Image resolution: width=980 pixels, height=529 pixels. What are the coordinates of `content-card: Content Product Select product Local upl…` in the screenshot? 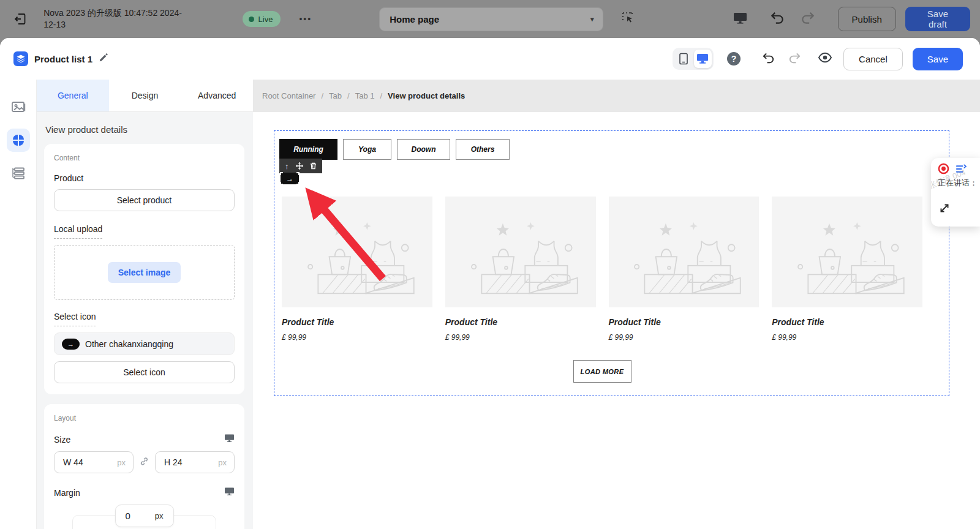 It's located at (145, 269).